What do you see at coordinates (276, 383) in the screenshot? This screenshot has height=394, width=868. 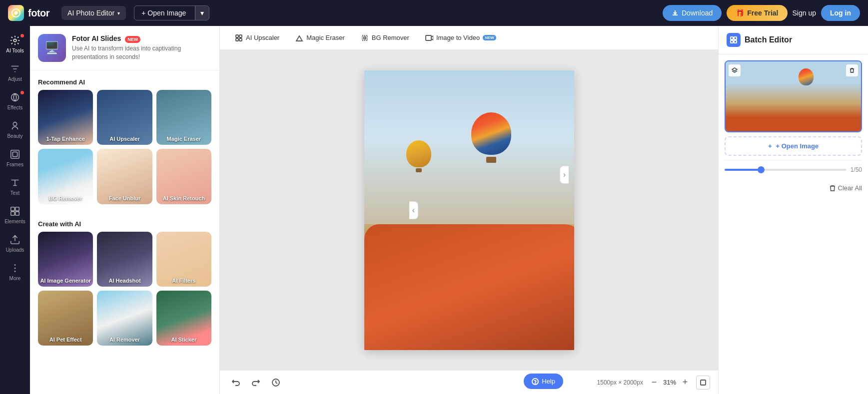 I see `history-button` at bounding box center [276, 383].